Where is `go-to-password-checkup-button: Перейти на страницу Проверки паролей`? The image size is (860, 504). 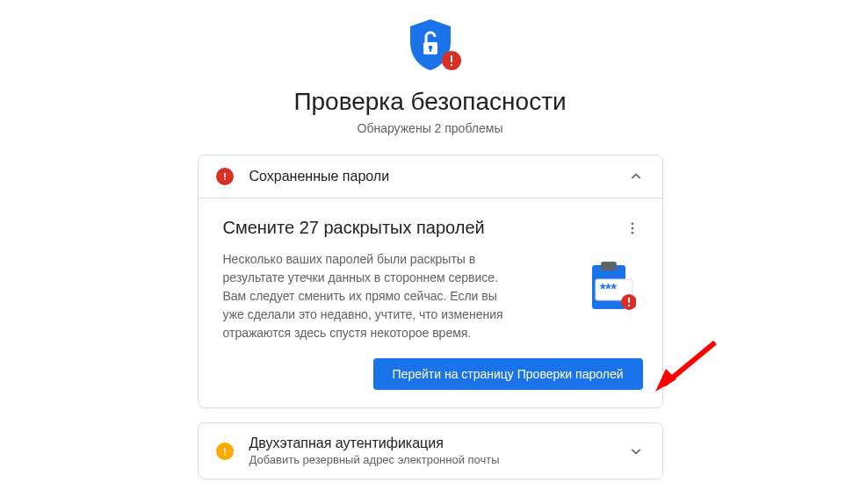
go-to-password-checkup-button: Перейти на страницу Проверки паролей is located at coordinates (508, 374).